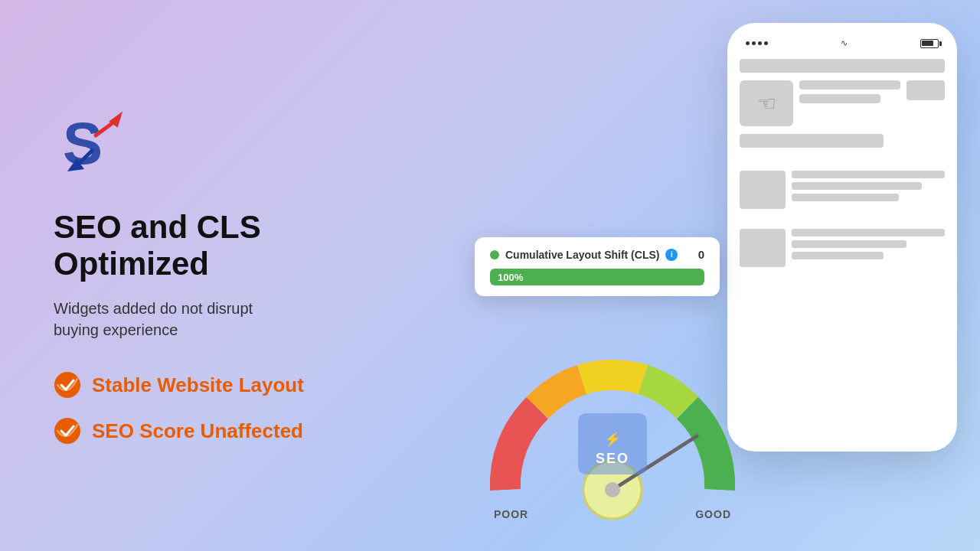 This screenshot has width=980, height=551. What do you see at coordinates (763, 190) in the screenshot?
I see `phone-sq-block` at bounding box center [763, 190].